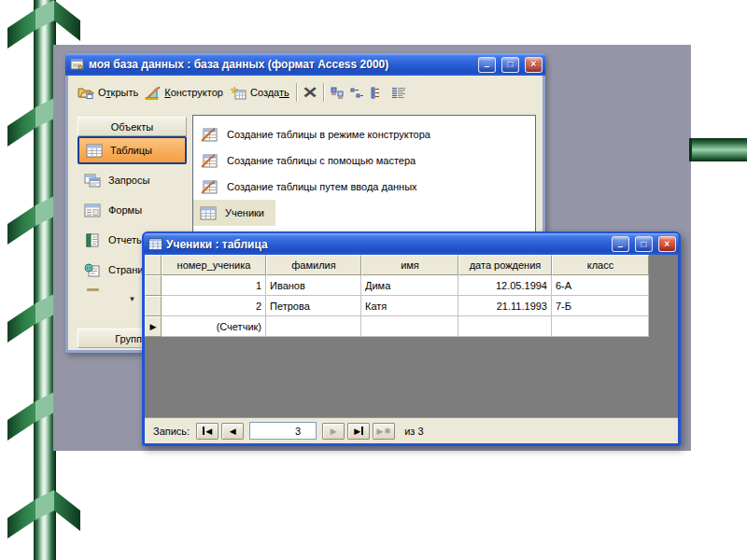  What do you see at coordinates (314, 286) in the screenshot?
I see `table-cell: Иванов` at bounding box center [314, 286].